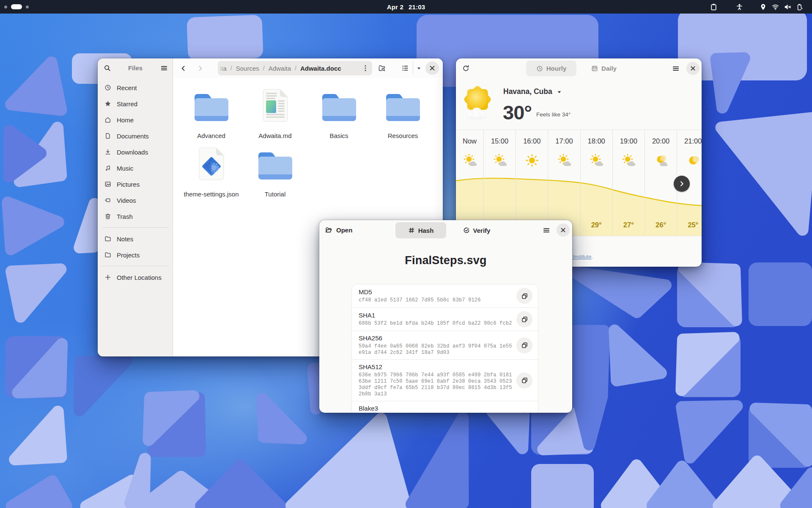 This screenshot has width=812, height=508. Describe the element at coordinates (135, 168) in the screenshot. I see `sidebar-item: Music` at that location.